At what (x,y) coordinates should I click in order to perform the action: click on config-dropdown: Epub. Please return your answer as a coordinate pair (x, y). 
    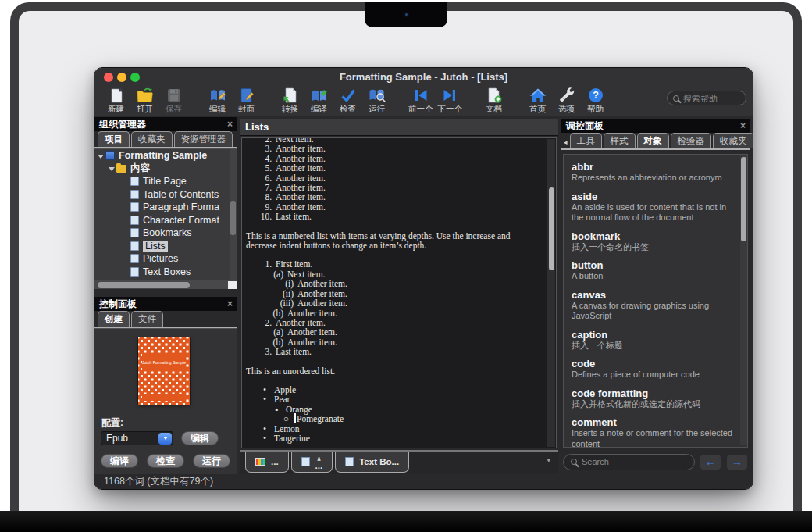
    Looking at the image, I should click on (137, 438).